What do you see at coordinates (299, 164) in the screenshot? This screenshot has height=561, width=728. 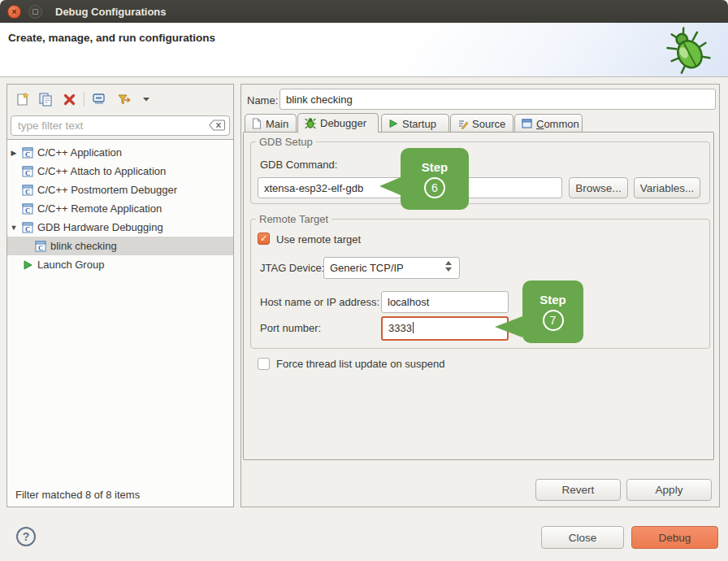 I see `gdb-command-label: GDB Command:` at bounding box center [299, 164].